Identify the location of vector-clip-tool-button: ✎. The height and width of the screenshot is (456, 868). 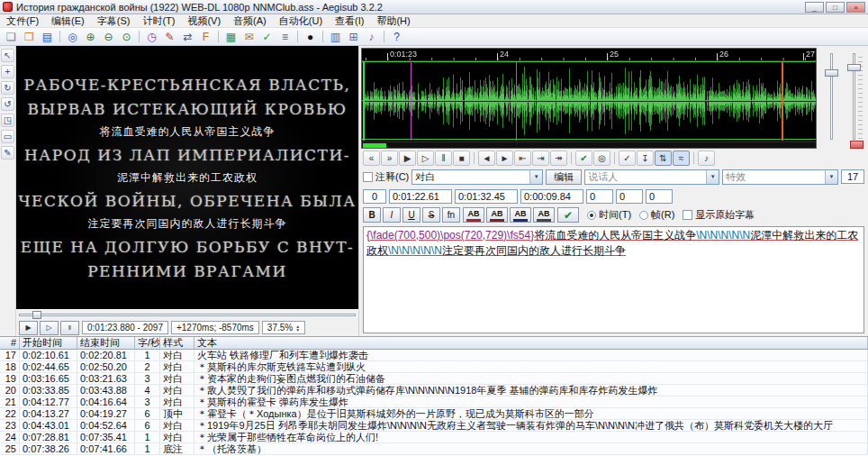
(7, 153).